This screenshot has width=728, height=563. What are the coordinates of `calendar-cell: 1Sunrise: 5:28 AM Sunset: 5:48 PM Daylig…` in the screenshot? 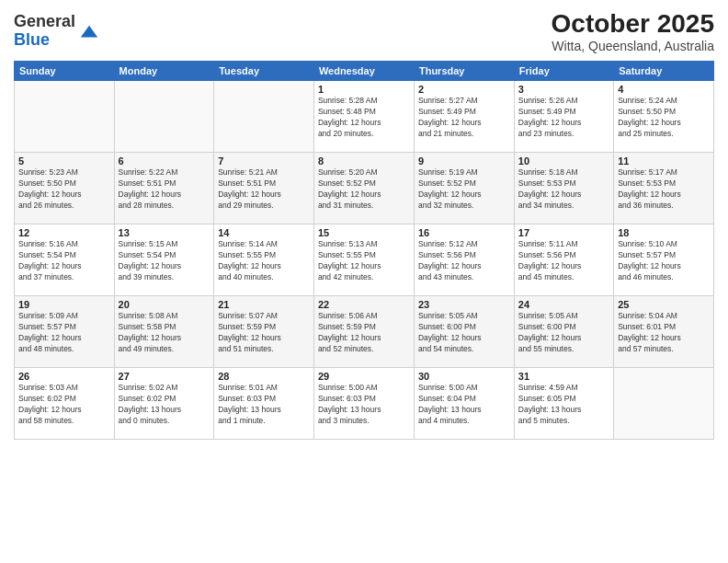 It's located at (364, 117).